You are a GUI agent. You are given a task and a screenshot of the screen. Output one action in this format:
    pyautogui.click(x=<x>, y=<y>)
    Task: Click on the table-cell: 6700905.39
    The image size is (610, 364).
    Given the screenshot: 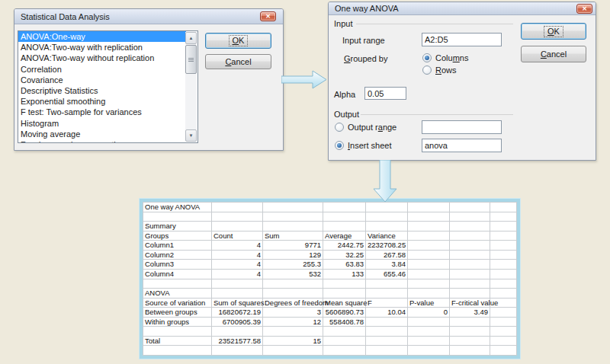 What is the action you would take?
    pyautogui.click(x=238, y=321)
    